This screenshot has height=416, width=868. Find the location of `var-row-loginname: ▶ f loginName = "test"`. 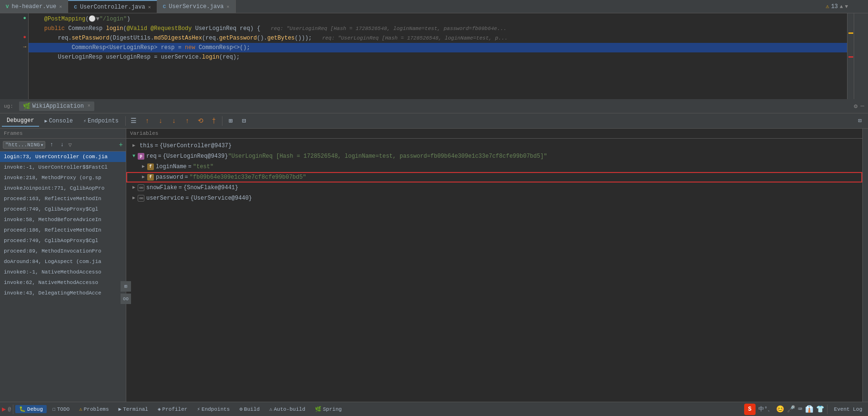

var-row-loginname: ▶ f loginName = "test" is located at coordinates (495, 167).